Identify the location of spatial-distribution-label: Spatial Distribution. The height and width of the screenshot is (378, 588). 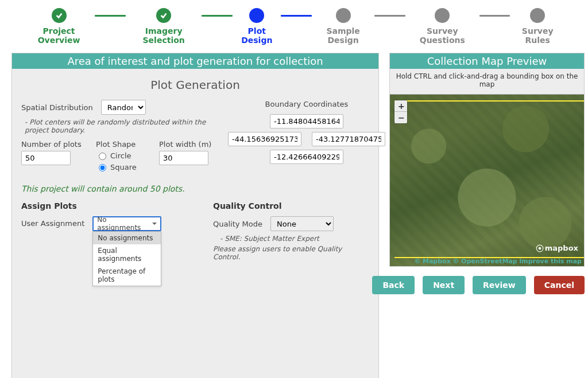
(57, 108).